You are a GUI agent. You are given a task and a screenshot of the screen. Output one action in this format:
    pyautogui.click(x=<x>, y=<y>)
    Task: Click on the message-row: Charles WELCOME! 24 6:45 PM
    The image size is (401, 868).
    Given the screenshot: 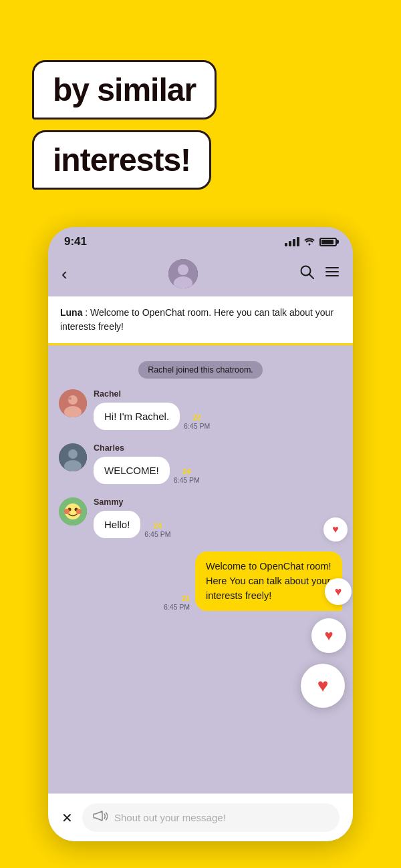 What is the action you would take?
    pyautogui.click(x=200, y=463)
    